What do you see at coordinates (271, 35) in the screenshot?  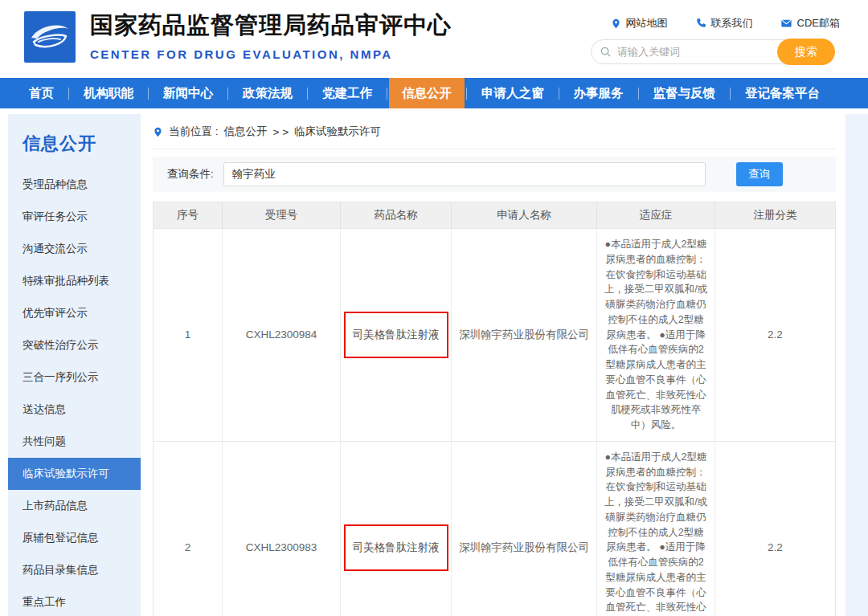 I see `title-block: 国家药品监督管理局药品审评中心 CENTER FOR DRUG EVALUATI…` at bounding box center [271, 35].